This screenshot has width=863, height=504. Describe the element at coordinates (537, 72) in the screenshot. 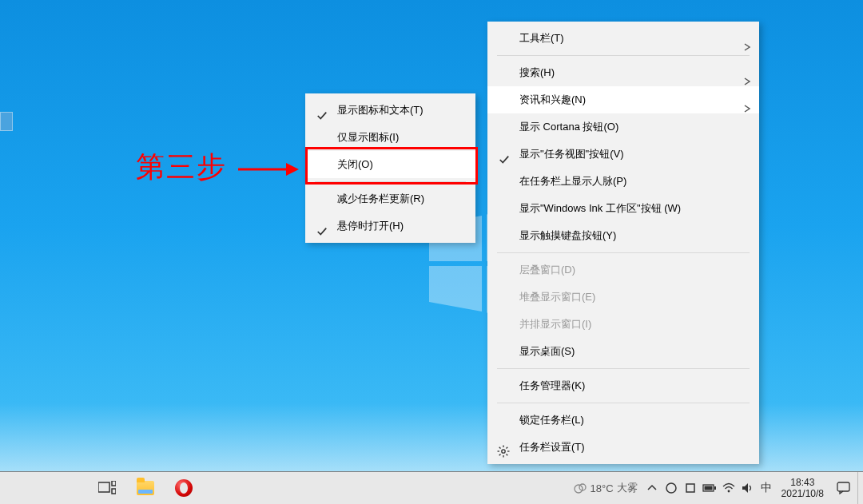

I see `menu-item-label: 搜索(H)` at that location.